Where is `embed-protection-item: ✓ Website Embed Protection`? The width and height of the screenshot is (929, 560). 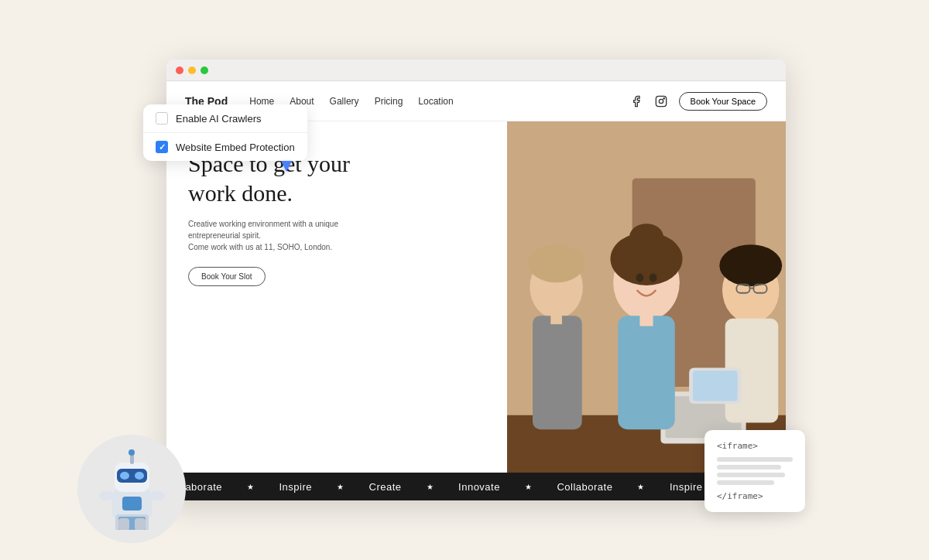 embed-protection-item: ✓ Website Embed Protection is located at coordinates (225, 147).